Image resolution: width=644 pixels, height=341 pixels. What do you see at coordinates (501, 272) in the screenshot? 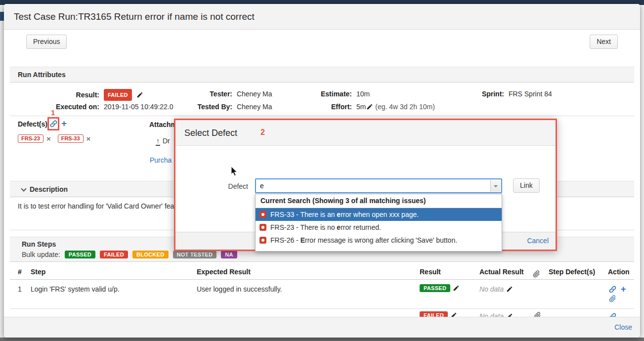
I see `col-actual: Actual Result` at bounding box center [501, 272].